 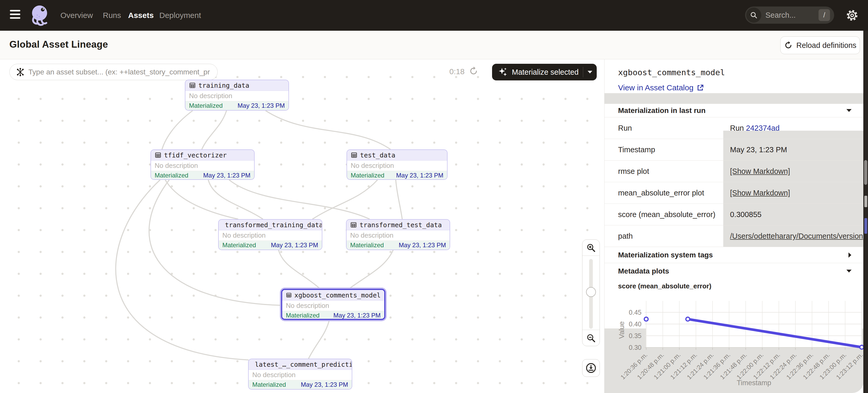 What do you see at coordinates (734, 236) in the screenshot?
I see `table-row-path: path /Users/odetteharary/Documents/versi…` at bounding box center [734, 236].